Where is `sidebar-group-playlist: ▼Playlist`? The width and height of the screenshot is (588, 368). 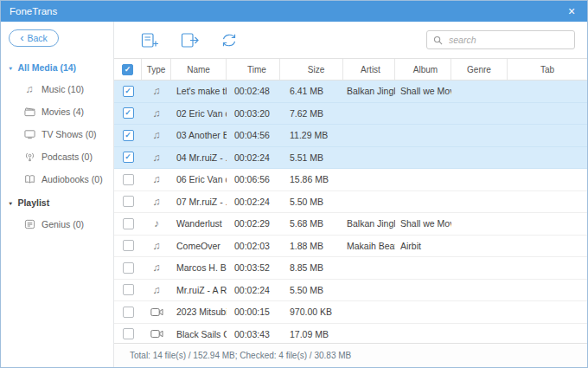
sidebar-group-playlist: ▼Playlist is located at coordinates (57, 202).